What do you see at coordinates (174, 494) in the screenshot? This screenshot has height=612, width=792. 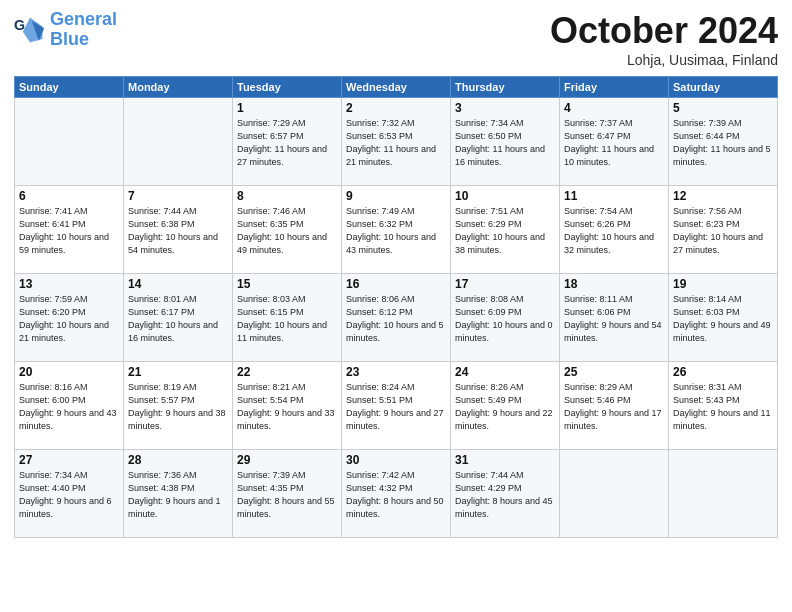 I see `day-info: Sunrise: 7:36 AMSunset: 4:38 PMDaylight:…` at bounding box center [174, 494].